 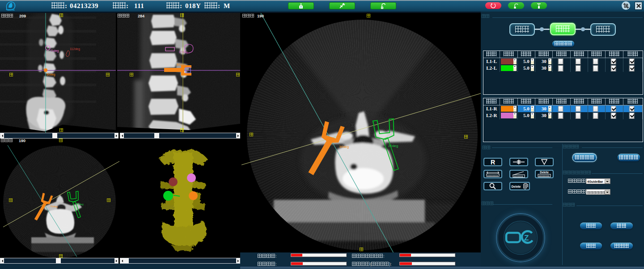 I want to click on svg-text: PERLOVE, so click(x=11, y=10).